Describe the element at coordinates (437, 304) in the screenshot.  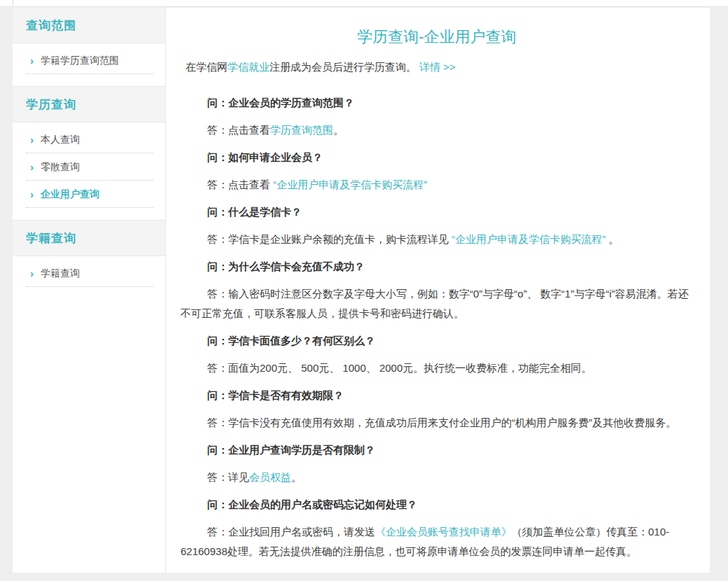
I see `faq-answer: 答：输入密码时注意区分数字及字母大小写，例如：数字“0”与字母“o”、 数字“1…` at that location.